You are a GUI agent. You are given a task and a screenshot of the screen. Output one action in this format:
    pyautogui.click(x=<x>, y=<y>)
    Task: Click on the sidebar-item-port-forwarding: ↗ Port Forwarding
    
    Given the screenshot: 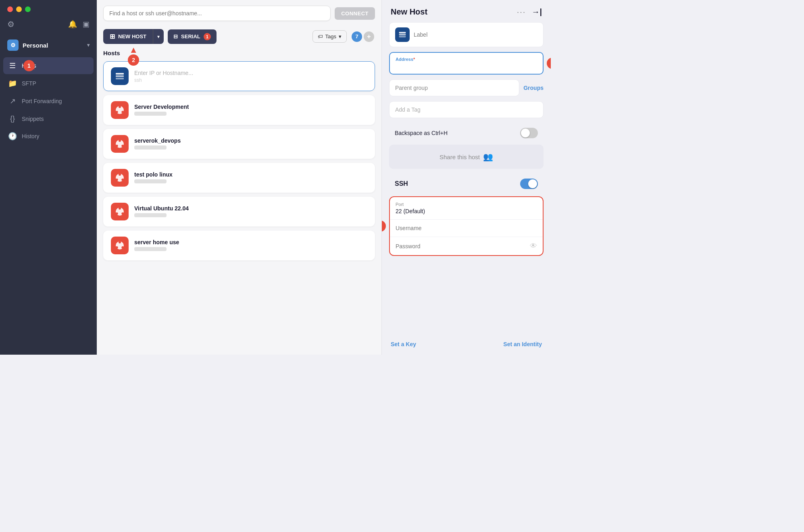 What is the action you would take?
    pyautogui.click(x=48, y=101)
    